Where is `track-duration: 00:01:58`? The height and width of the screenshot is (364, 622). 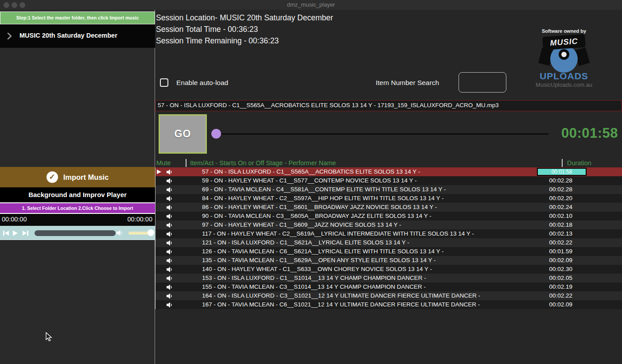 track-duration: 00:01:58 is located at coordinates (562, 172).